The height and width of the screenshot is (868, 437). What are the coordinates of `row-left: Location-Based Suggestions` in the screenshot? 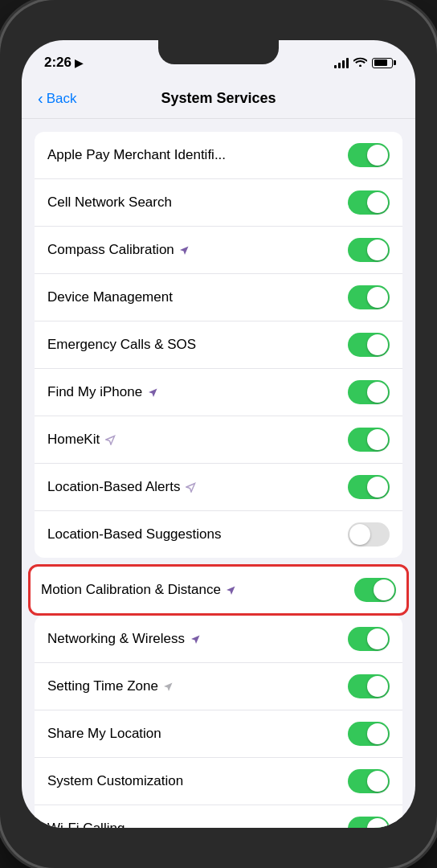 It's located at (198, 534).